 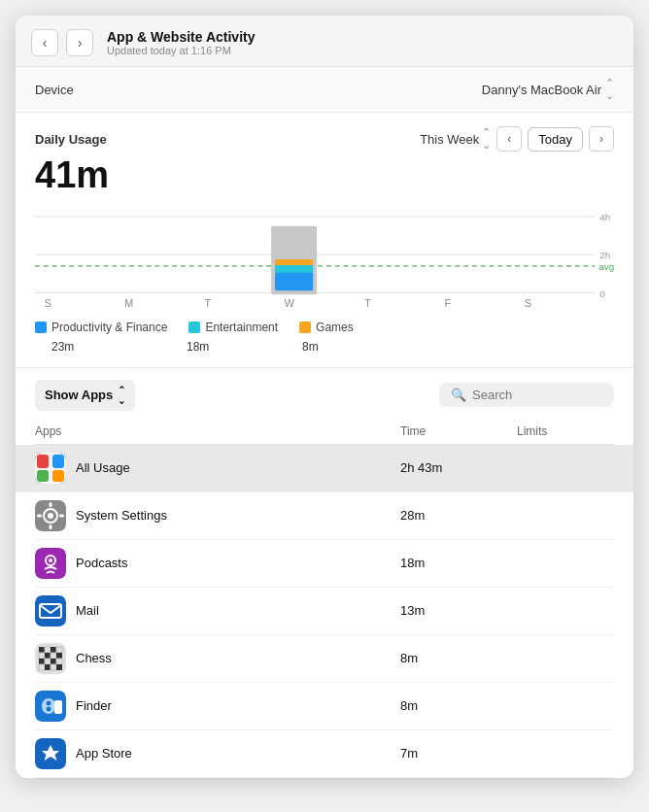 I want to click on search-input, so click(x=537, y=394).